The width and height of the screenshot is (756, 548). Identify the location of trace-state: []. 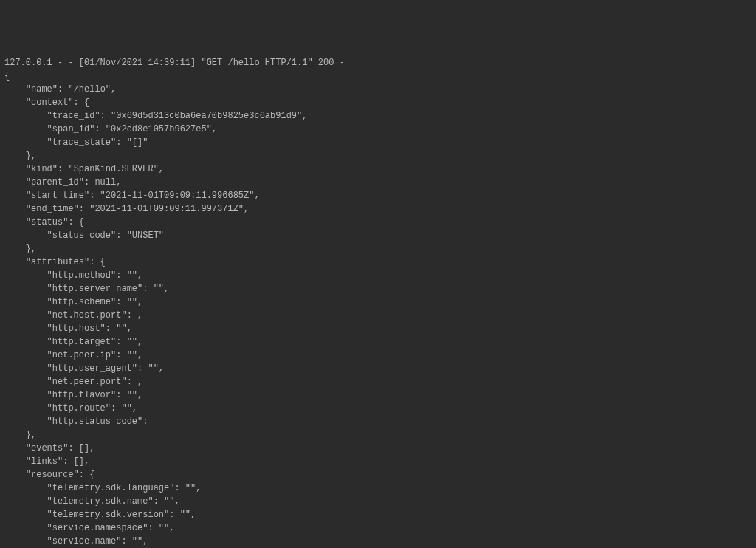
(137, 143).